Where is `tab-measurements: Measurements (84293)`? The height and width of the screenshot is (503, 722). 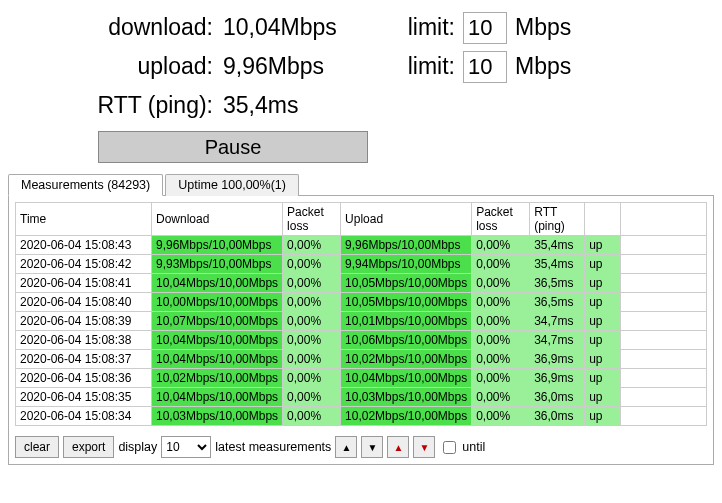
tab-measurements: Measurements (84293) is located at coordinates (86, 185).